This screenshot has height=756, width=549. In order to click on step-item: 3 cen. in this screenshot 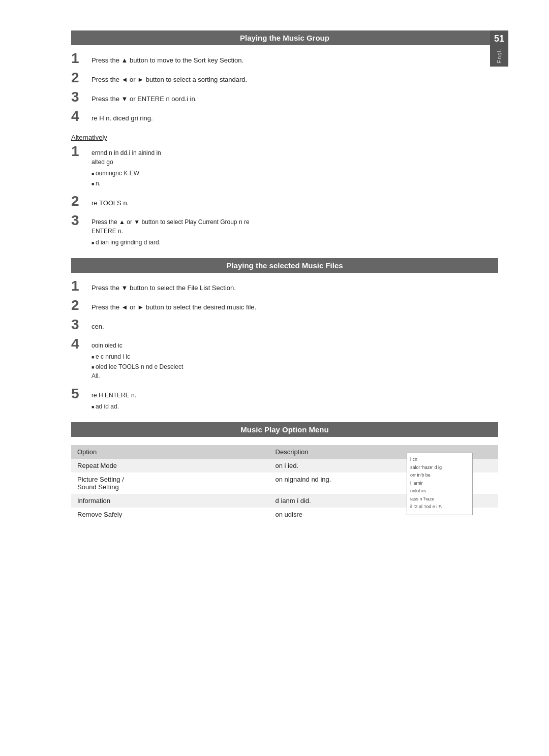, I will do `click(285, 326)`.